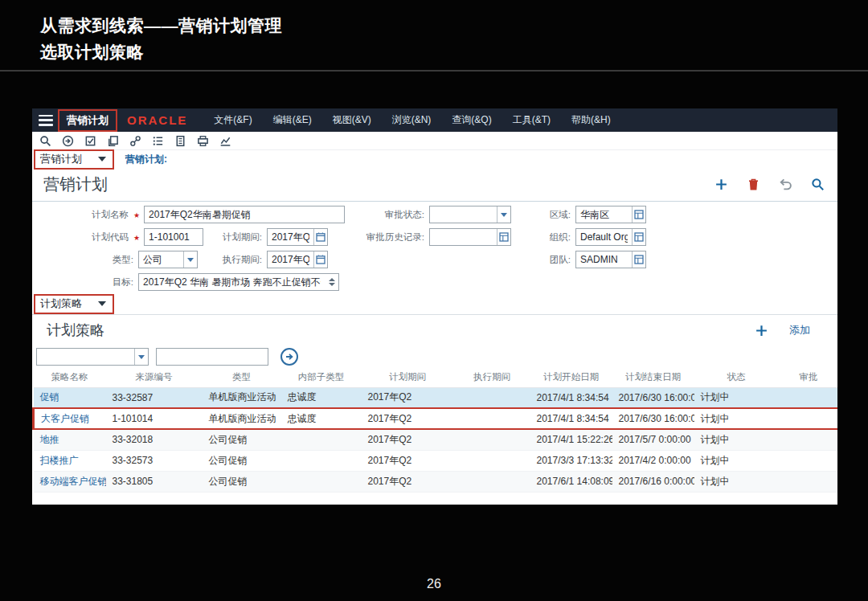  I want to click on goal-value, so click(231, 282).